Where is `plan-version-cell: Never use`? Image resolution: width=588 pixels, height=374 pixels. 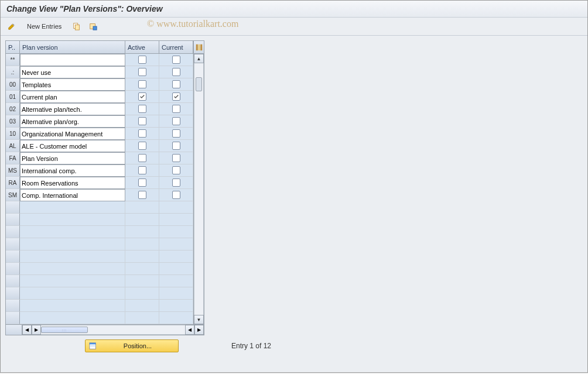
plan-version-cell: Never use is located at coordinates (73, 73).